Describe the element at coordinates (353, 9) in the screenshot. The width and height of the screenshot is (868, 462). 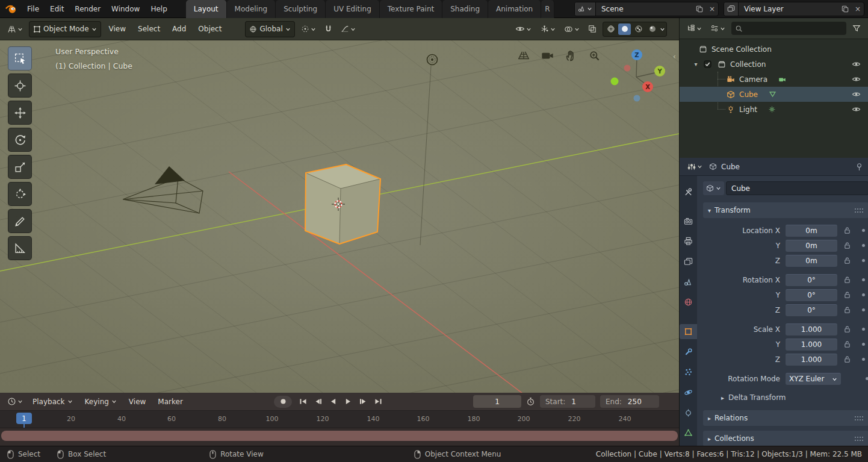
I see `workspace-tab-uv-editing: UV Editing` at that location.